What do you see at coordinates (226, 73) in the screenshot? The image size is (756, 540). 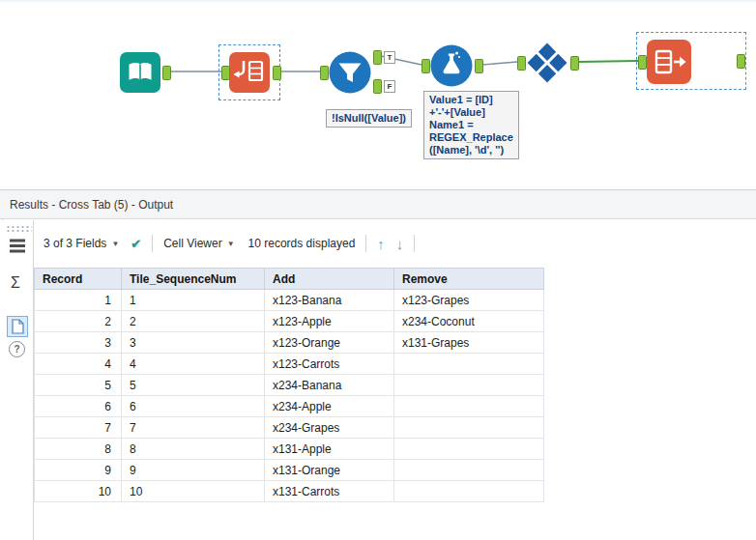 I see `tile-input-anchor` at bounding box center [226, 73].